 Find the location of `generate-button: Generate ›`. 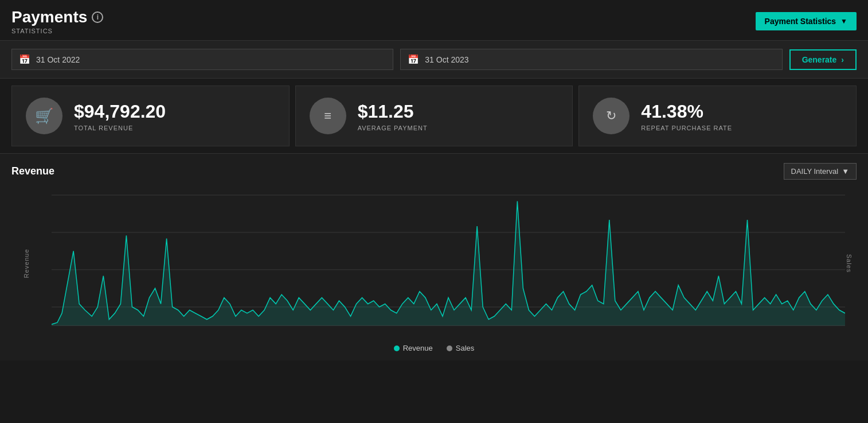

generate-button: Generate › is located at coordinates (823, 60).